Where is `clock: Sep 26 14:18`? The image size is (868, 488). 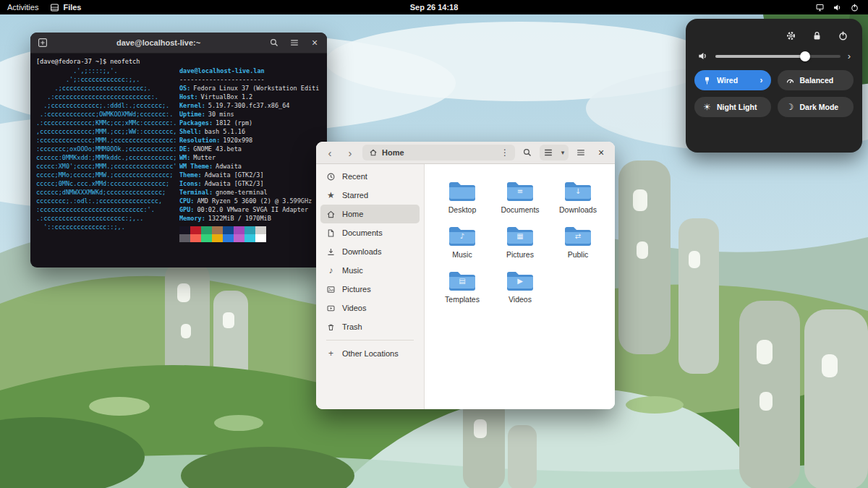 clock: Sep 26 14:18 is located at coordinates (434, 7).